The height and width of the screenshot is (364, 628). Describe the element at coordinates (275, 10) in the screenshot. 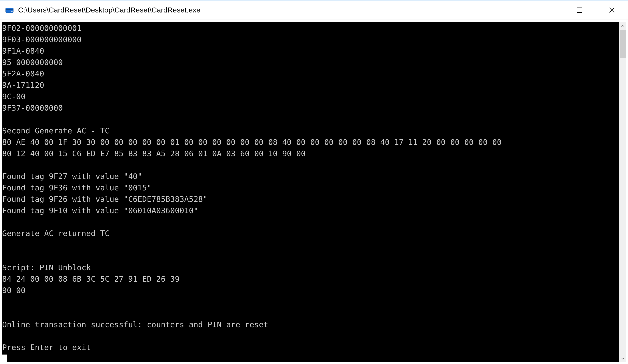

I see `window-title: C:\Users\CardReset\Desktop\CardReset\Car…` at that location.